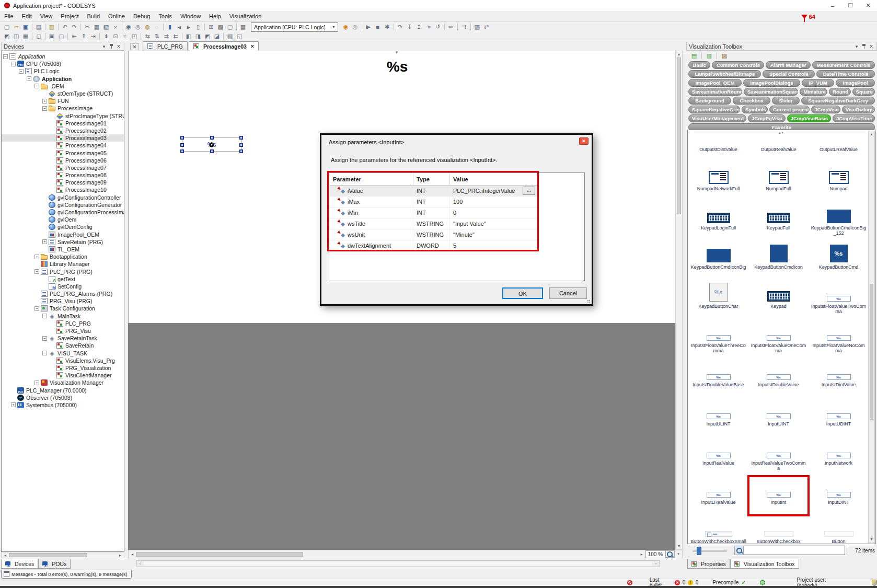  I want to click on category-current-project: Current project, so click(789, 110).